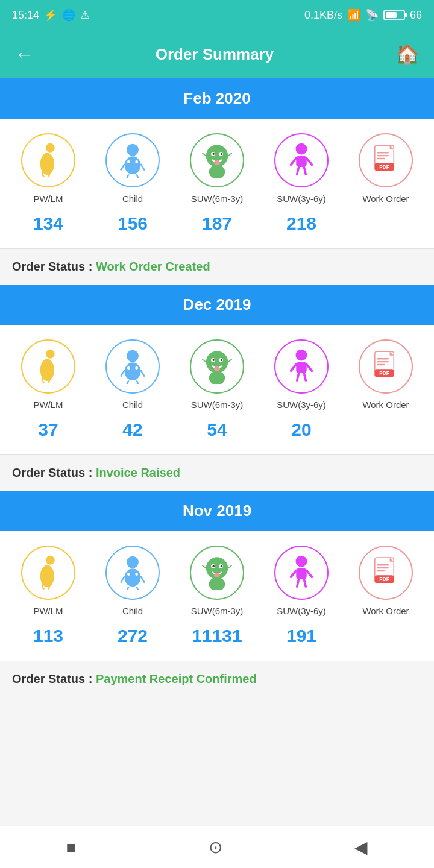 The height and width of the screenshot is (868, 434). What do you see at coordinates (217, 375) in the screenshot?
I see `suw1-item-1: SUW(6m-3y)` at bounding box center [217, 375].